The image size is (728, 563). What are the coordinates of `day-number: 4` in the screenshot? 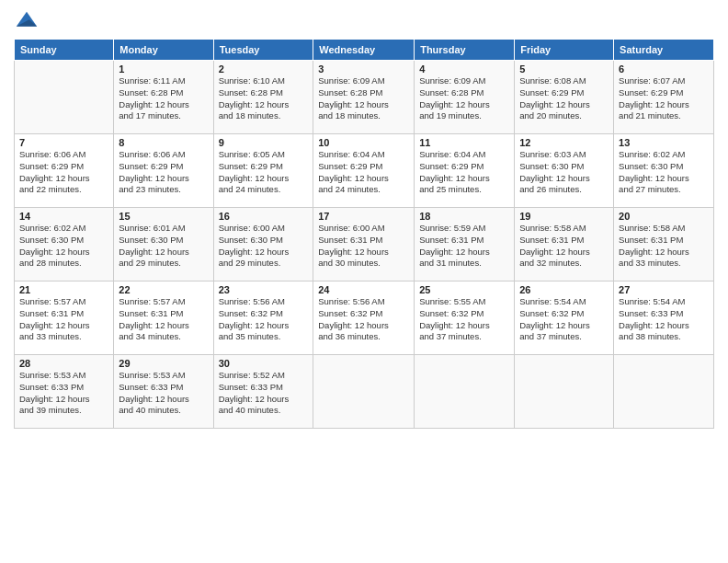 It's located at (464, 69).